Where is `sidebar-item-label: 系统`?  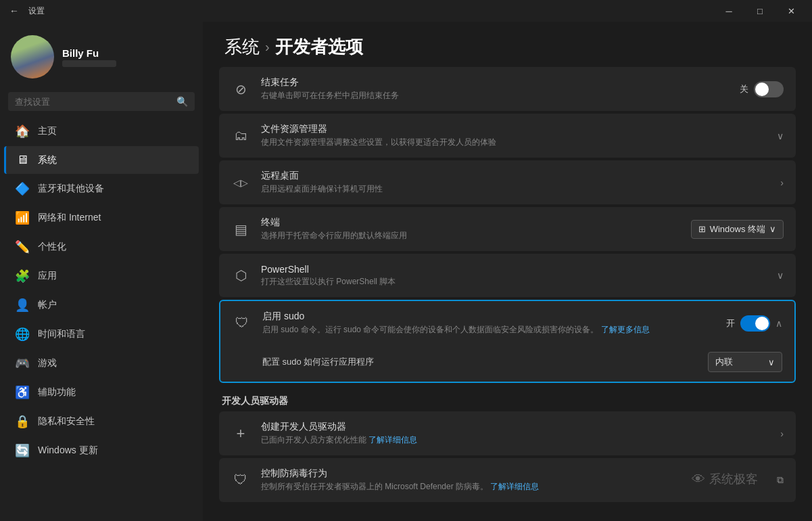
sidebar-item-label: 系统 is located at coordinates (47, 160).